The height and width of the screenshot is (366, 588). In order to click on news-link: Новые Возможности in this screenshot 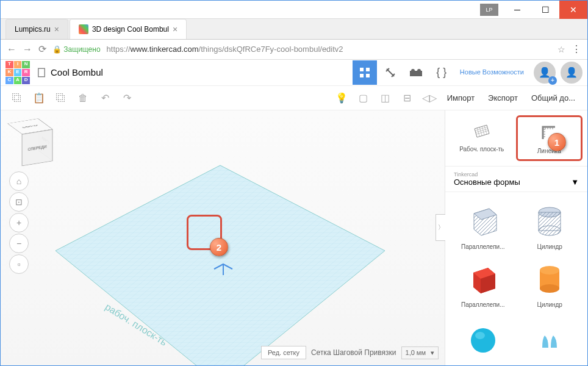, I will do `click(492, 72)`.